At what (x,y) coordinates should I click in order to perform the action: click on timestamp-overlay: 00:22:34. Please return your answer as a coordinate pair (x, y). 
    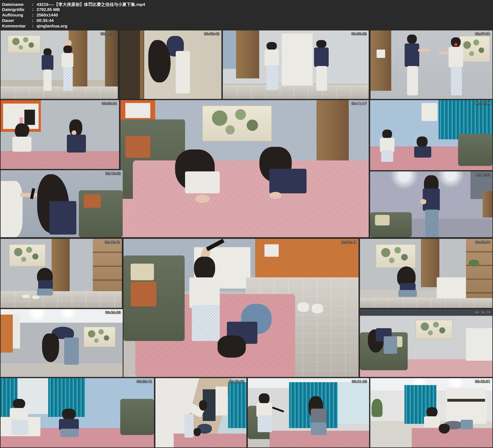
    Looking at the image, I should click on (483, 242).